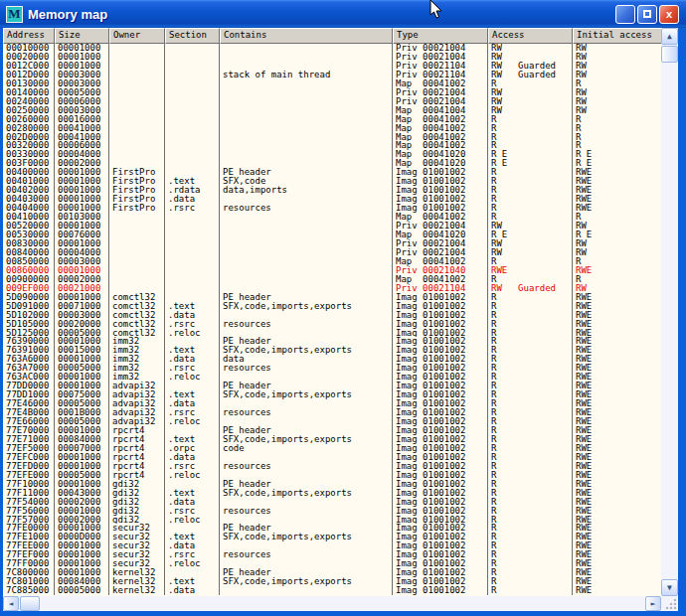  I want to click on table-row: 77E4B000 0001B000 advapi32 .rsrc resourc…, so click(332, 413).